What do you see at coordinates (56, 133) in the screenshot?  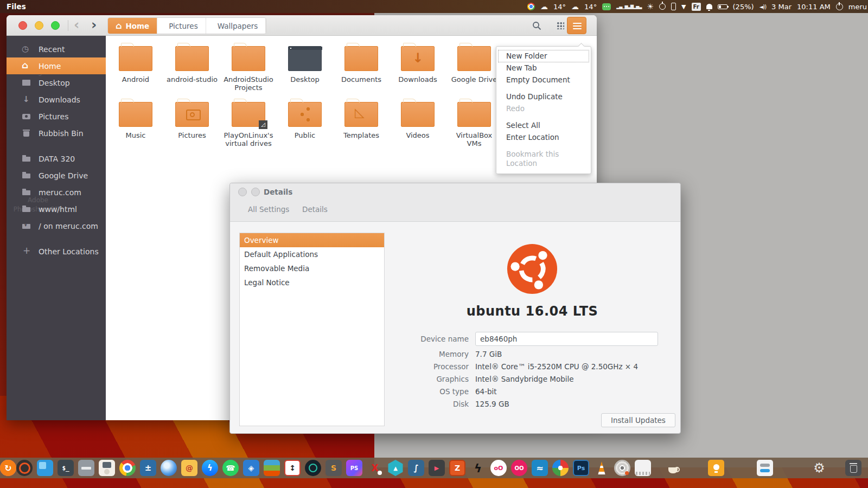 I see `sidebar-item-rubbish-bin: Rubbish Bin` at bounding box center [56, 133].